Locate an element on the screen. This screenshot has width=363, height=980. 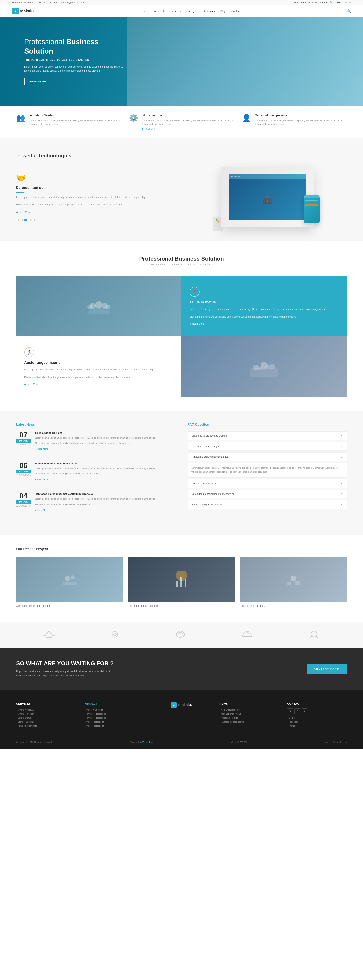
footer-email: noreply@domain.com is located at coordinates (336, 742).